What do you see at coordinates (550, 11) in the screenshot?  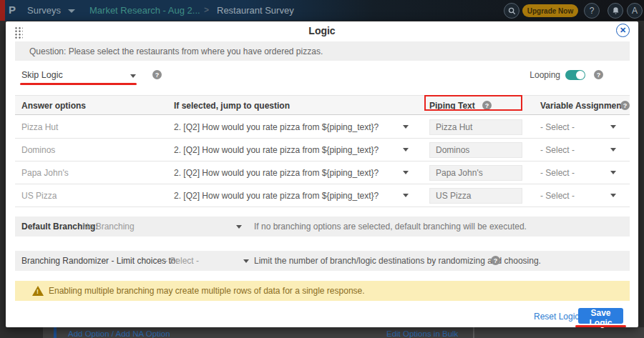 I see `upgrade-now-button: Upgrade Now` at bounding box center [550, 11].